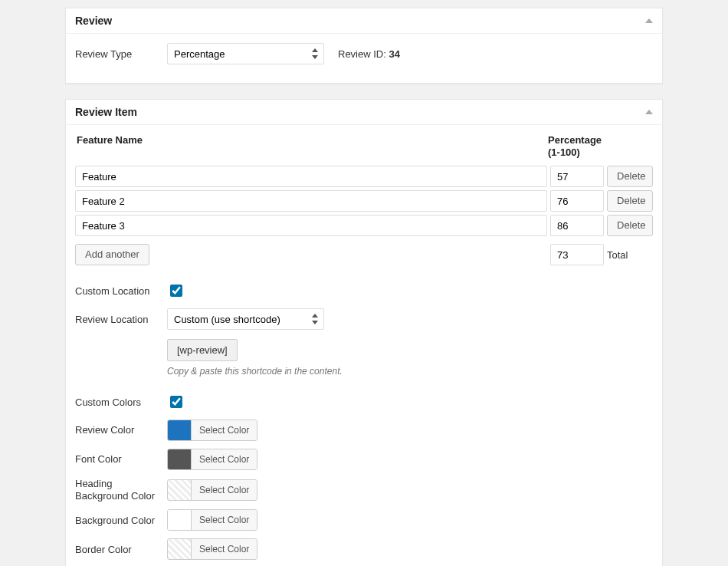 Image resolution: width=728 pixels, height=566 pixels. Describe the element at coordinates (121, 402) in the screenshot. I see `custom-colors-label: Custom Colors` at that location.